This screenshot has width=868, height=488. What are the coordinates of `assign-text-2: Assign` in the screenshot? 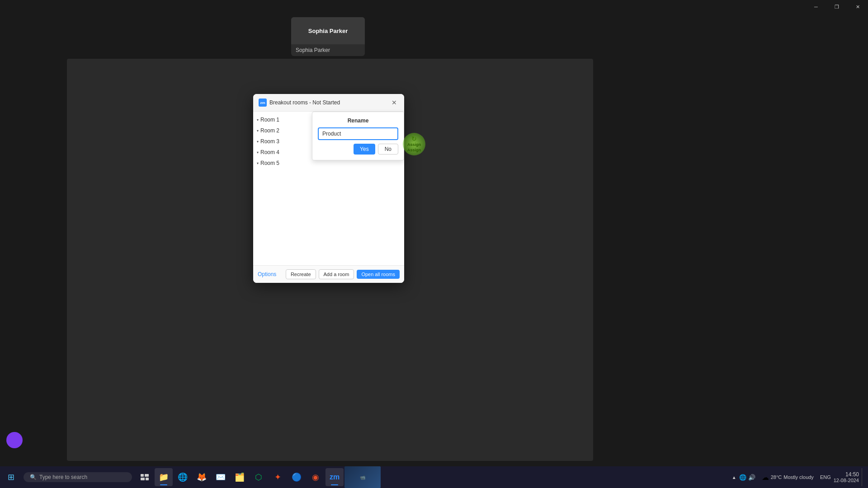 It's located at (414, 150).